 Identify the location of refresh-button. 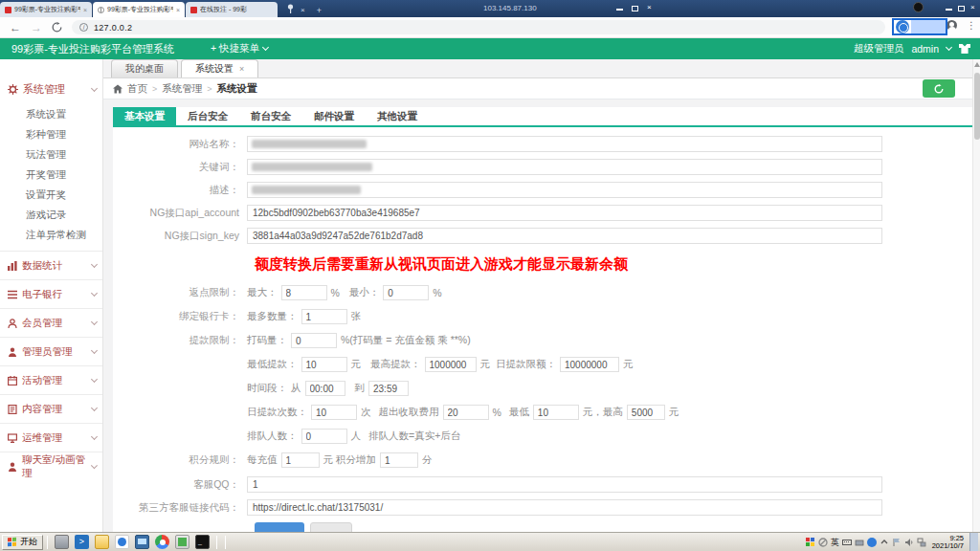
(939, 88).